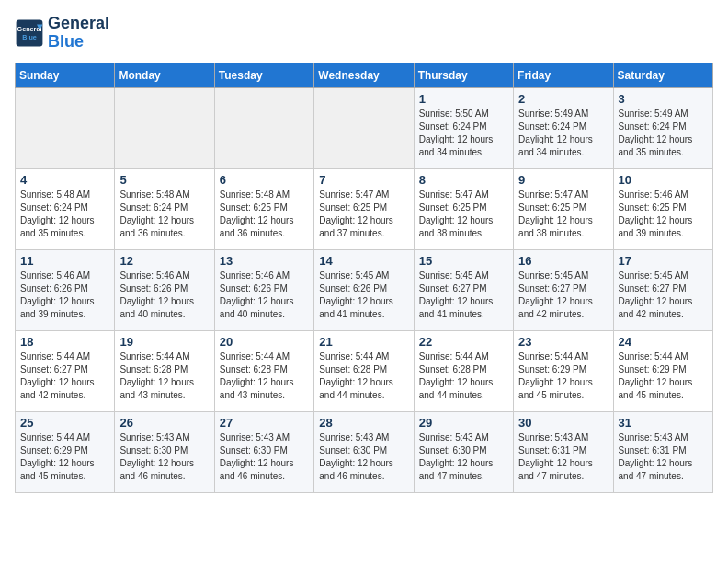  What do you see at coordinates (463, 75) in the screenshot?
I see `weekday-header-thursday: Thursday` at bounding box center [463, 75].